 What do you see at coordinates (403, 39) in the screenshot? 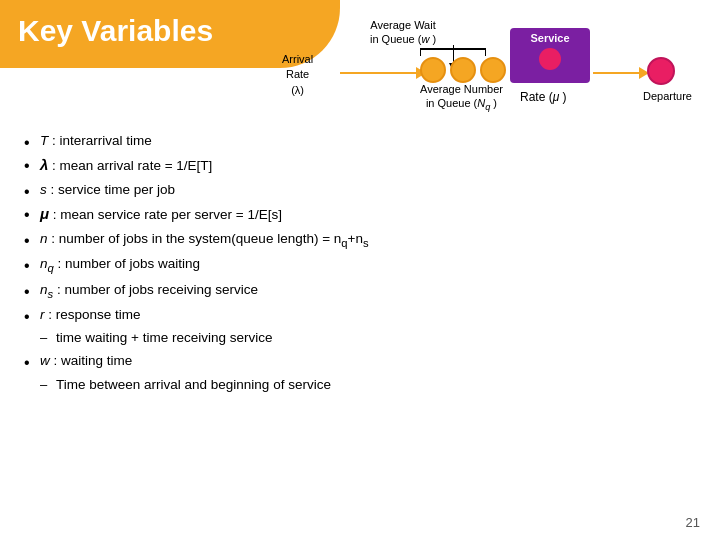
I see `avg-wait-text: in Queue (w )` at bounding box center [403, 39].